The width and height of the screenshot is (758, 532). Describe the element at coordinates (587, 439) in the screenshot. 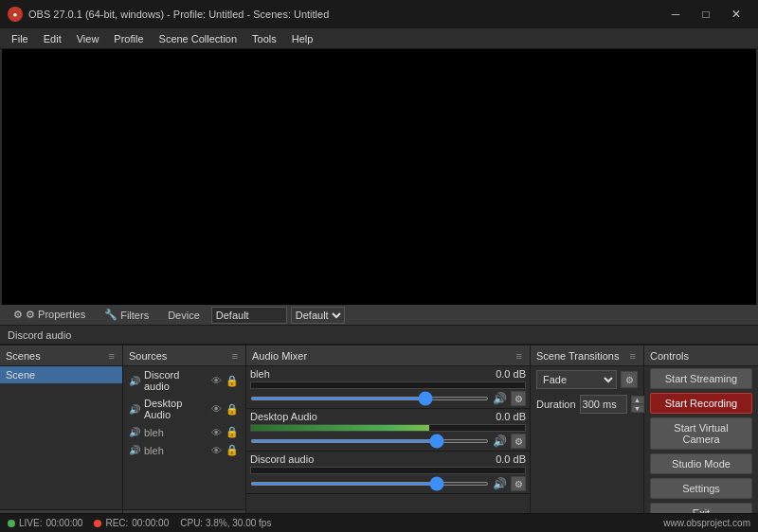

I see `transitions-panel: Scene Transitions ≡ Fade Cut ⚙ Duration …` at that location.